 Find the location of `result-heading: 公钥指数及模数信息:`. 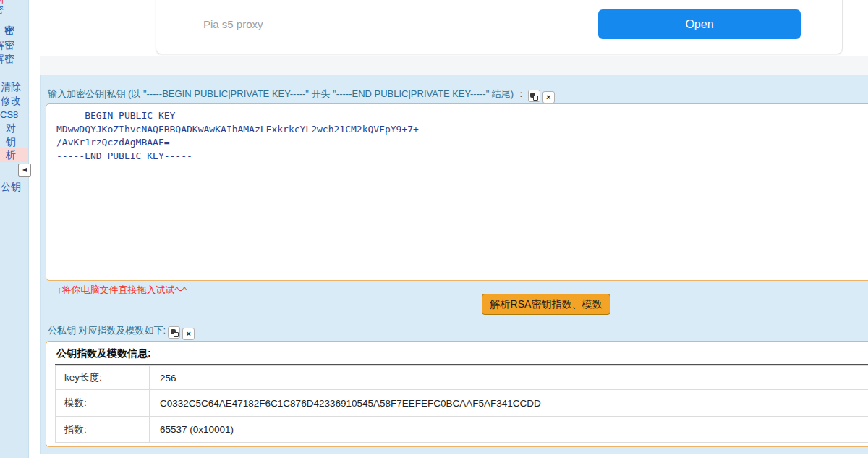

result-heading: 公钥指数及模数信息: is located at coordinates (461, 354).